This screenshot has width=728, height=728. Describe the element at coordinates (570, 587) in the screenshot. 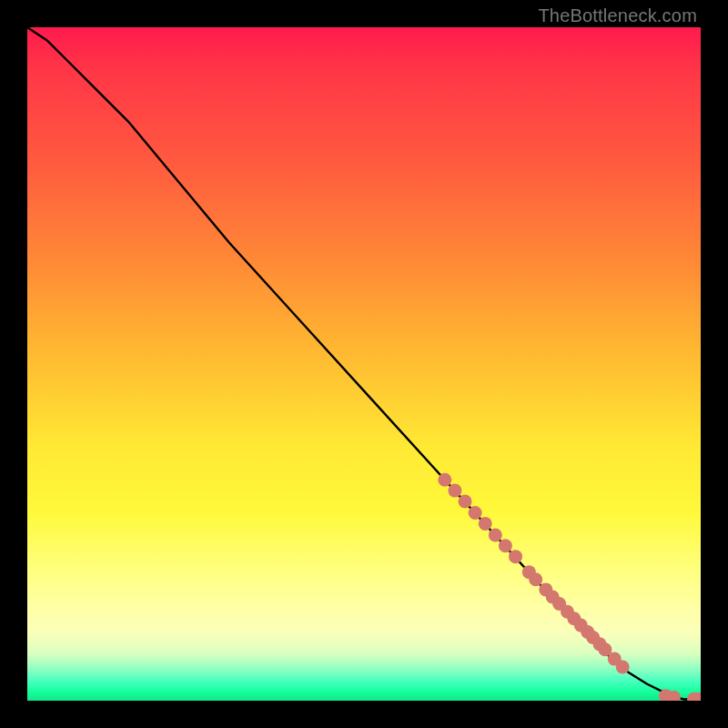

I see `scatter-markers` at that location.